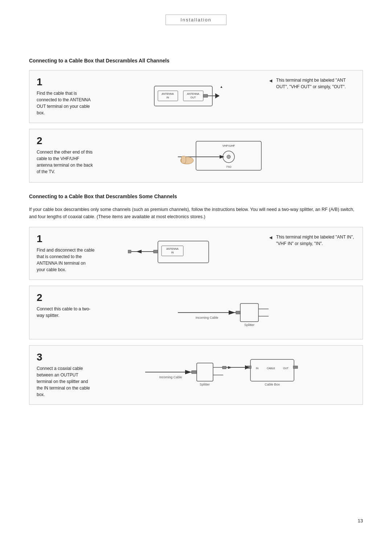 This screenshot has width=392, height=538. I want to click on step-left-s2-3: 3 Connect a coaxial cable between an OUT…, so click(66, 375).